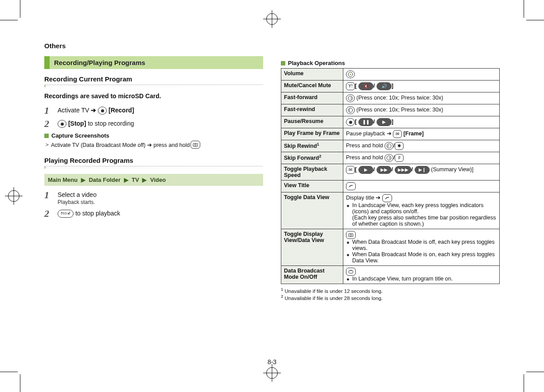 The image size is (544, 392). What do you see at coordinates (350, 98) in the screenshot?
I see `right-key-icon` at bounding box center [350, 98].